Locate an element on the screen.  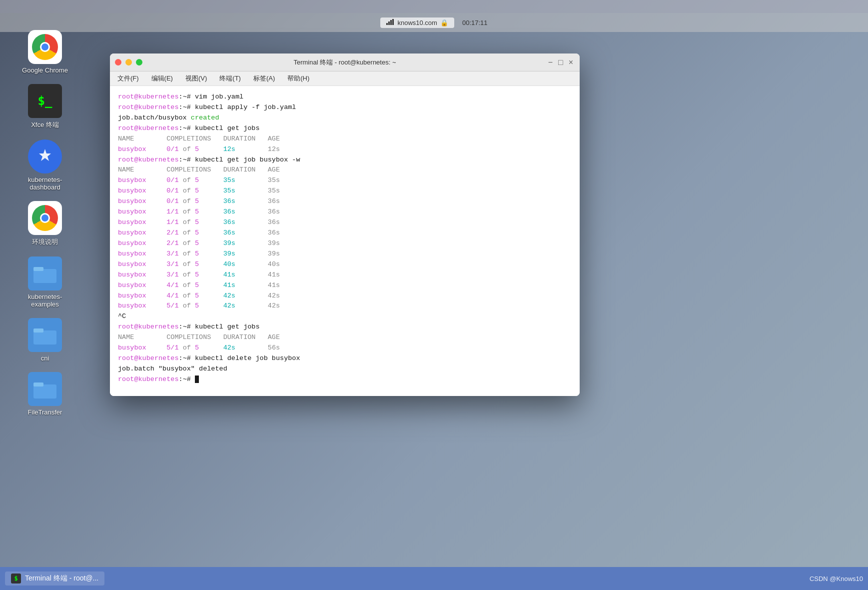
term-watch-1: busybox 0/1 of 5 35s 35s is located at coordinates (345, 181).